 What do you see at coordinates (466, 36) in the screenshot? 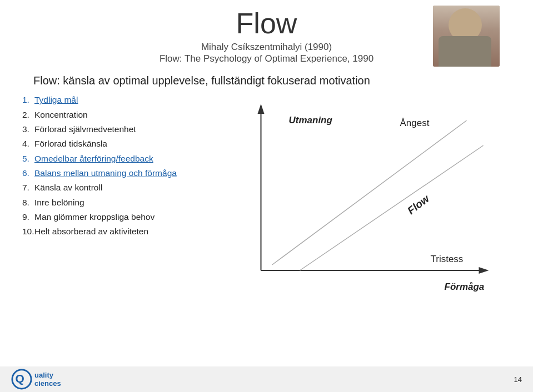
I see `photo-inner` at bounding box center [466, 36].